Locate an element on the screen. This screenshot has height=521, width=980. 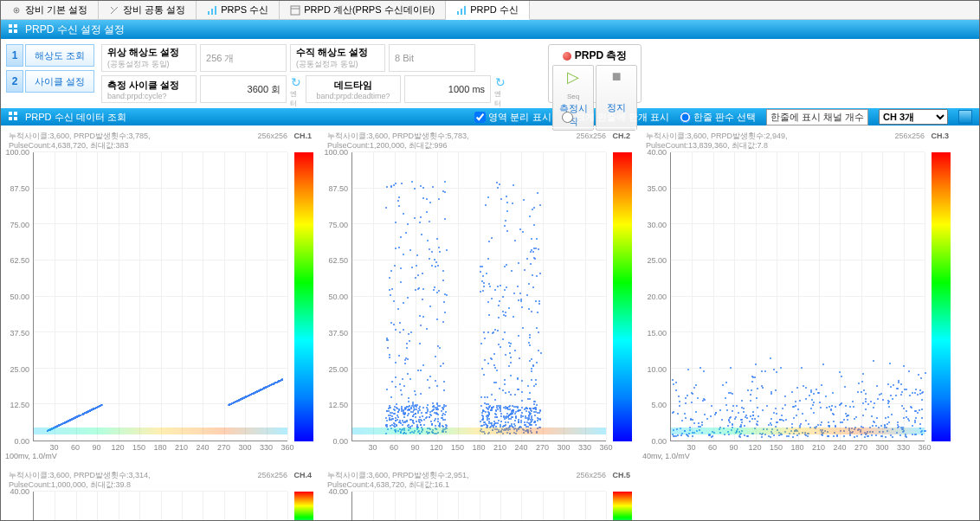
area-split-checkbox: 영역 분리 표시 is located at coordinates (513, 118).